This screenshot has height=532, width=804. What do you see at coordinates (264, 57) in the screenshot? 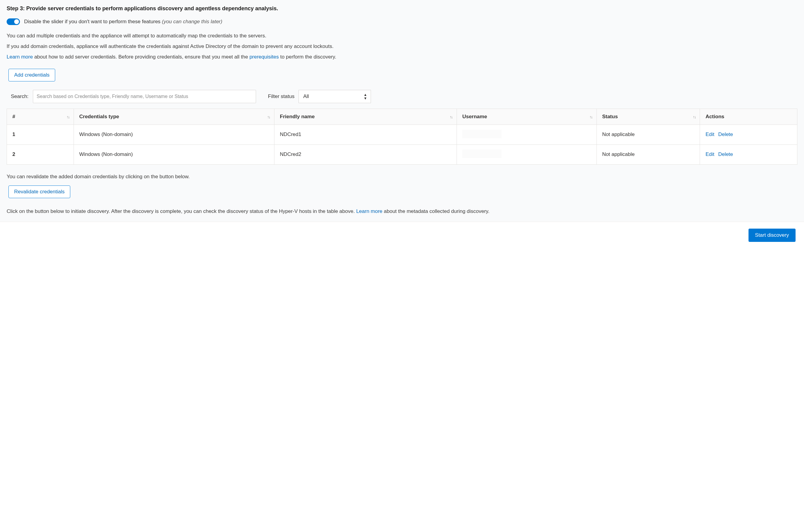
I see `prerequisites-link: prerequisites` at bounding box center [264, 57].